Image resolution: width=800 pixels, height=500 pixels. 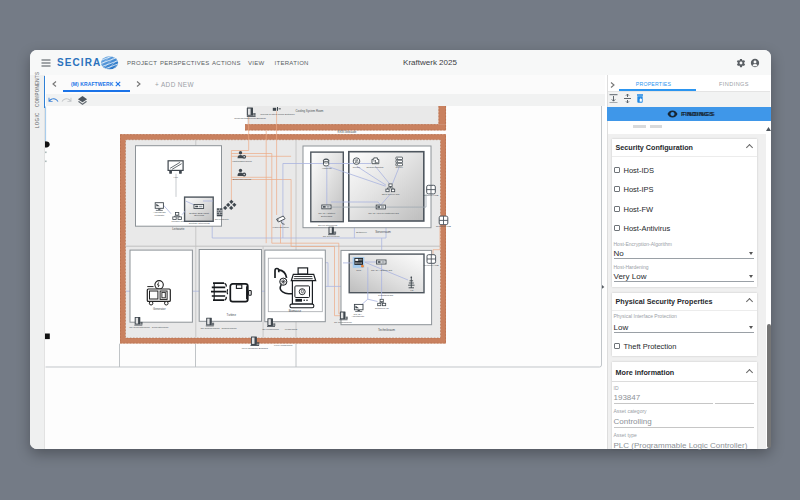 What do you see at coordinates (242, 180) in the screenshot?
I see `svg-text: Betriebspersonal` at bounding box center [242, 180].